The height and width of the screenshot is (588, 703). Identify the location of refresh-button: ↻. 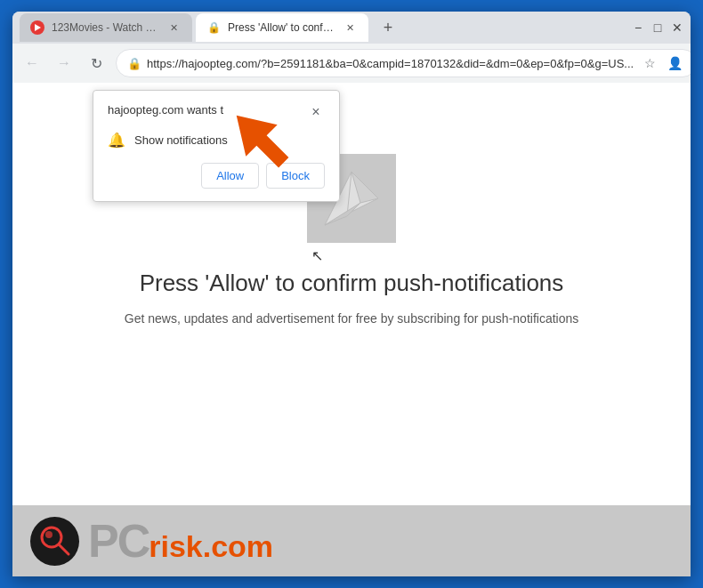
(96, 63).